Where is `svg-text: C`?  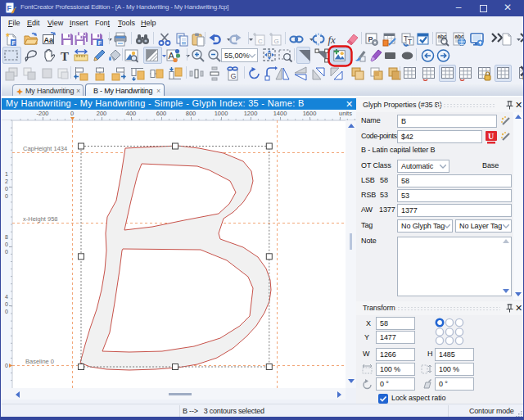 svg-text: C is located at coordinates (260, 41).